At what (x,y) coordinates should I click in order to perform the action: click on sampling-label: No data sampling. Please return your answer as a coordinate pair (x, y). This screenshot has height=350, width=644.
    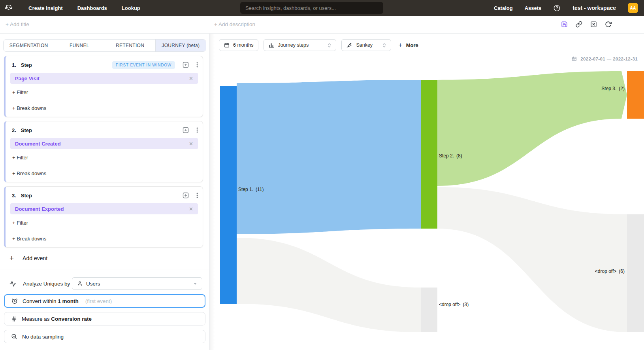
    Looking at the image, I should click on (43, 337).